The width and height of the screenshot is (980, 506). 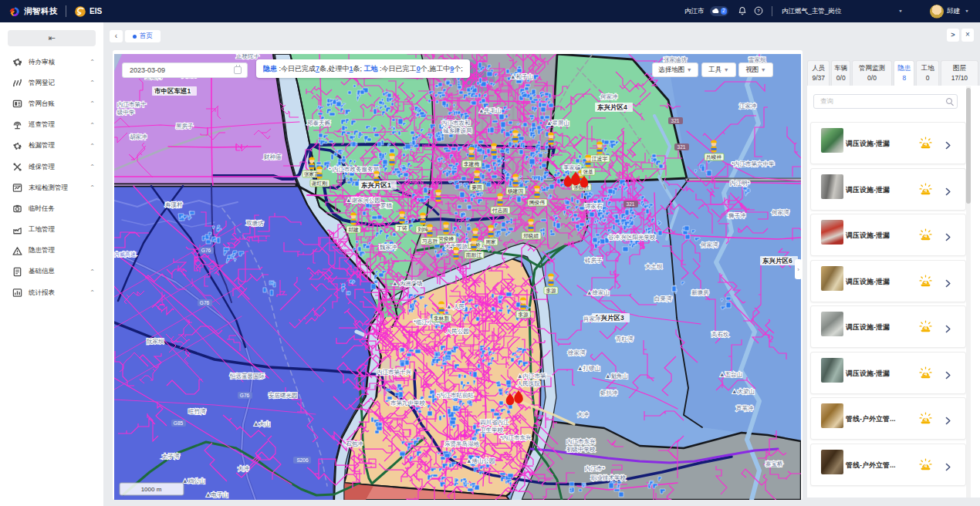 I want to click on svg-text: 李林新, so click(x=441, y=319).